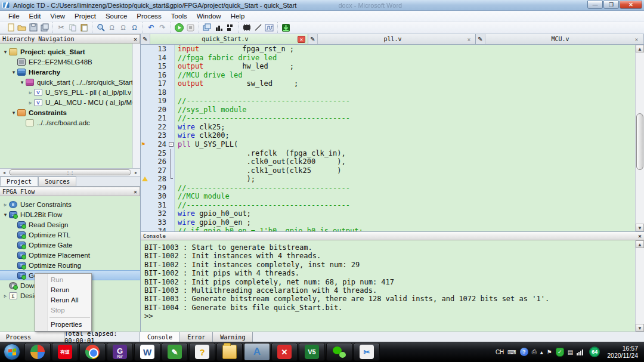  I want to click on tree-item-u-sys-pll: ▹VU_SYS_PLL - pll ( al_ip/pll.v ), so click(70, 92).